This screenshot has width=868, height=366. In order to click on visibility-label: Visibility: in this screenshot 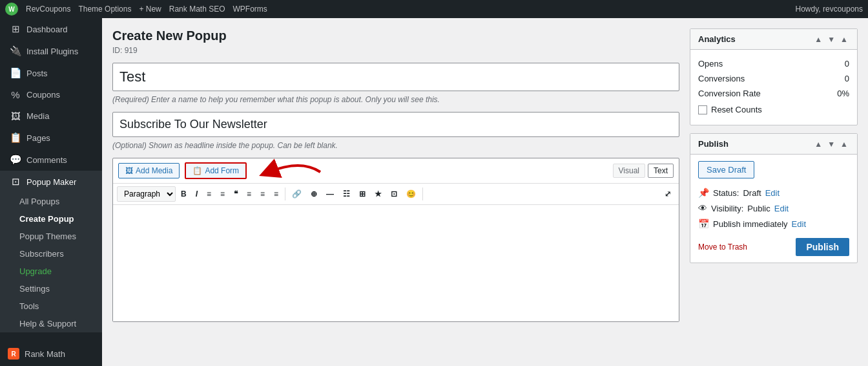, I will do `click(727, 208)`.